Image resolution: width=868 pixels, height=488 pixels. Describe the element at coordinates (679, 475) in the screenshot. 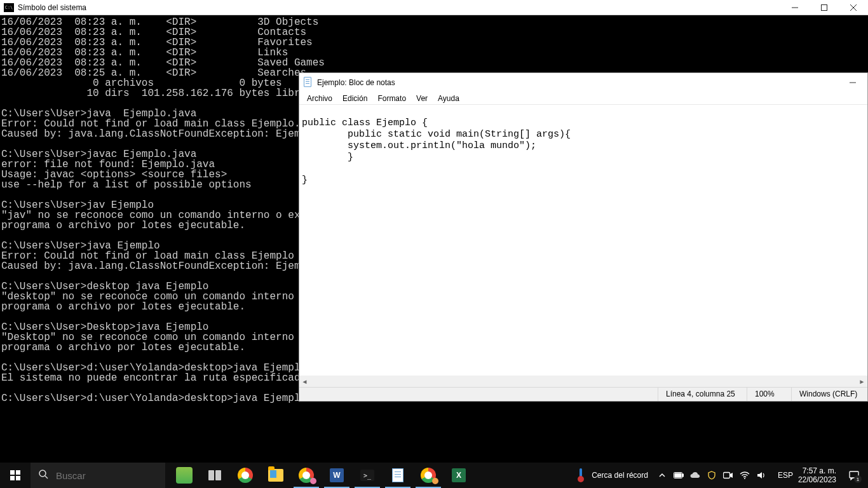

I see `battery-icon` at that location.